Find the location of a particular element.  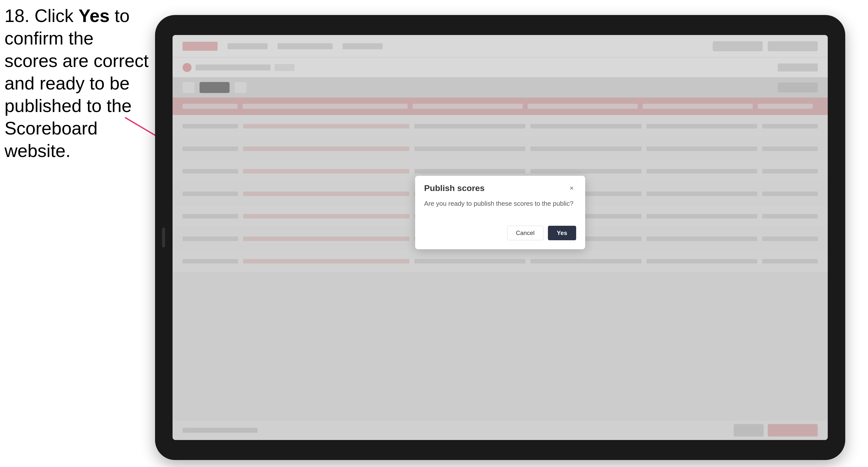

modal-body: Are you ready to publish these scores to… is located at coordinates (500, 212).